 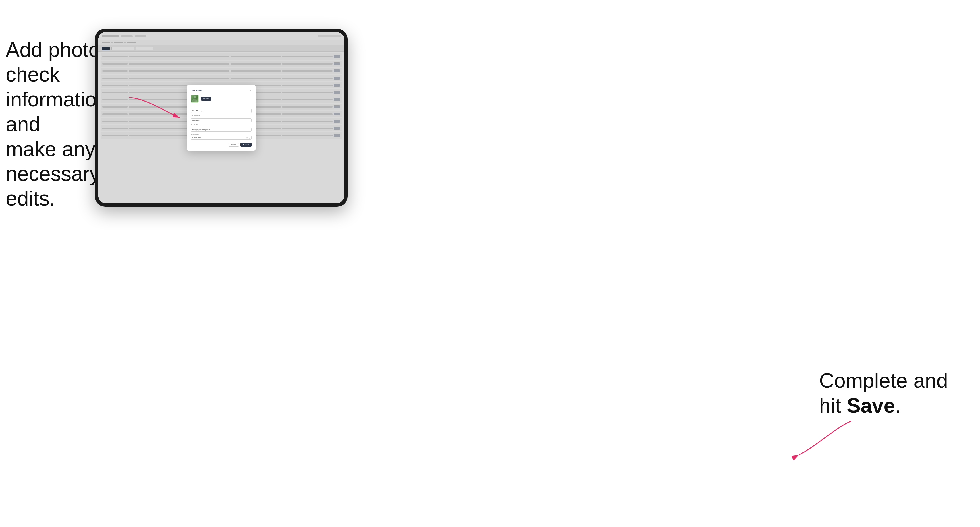 I want to click on name-input, so click(x=221, y=111).